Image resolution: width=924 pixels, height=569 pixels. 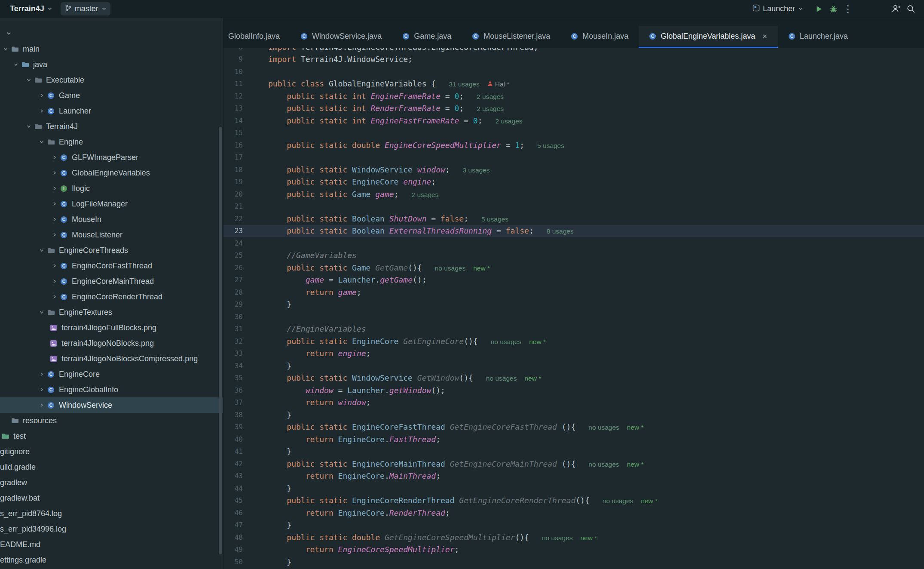 What do you see at coordinates (112, 544) in the screenshot?
I see `tree-item-EADME.md: EADME.md` at bounding box center [112, 544].